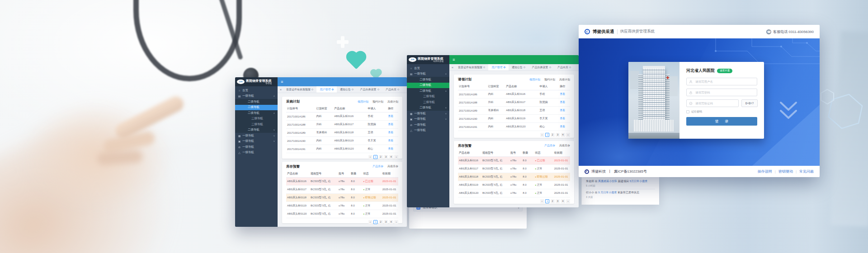  What do you see at coordinates (765, 172) in the screenshot?
I see `footer-link: 操作说明` at bounding box center [765, 172].